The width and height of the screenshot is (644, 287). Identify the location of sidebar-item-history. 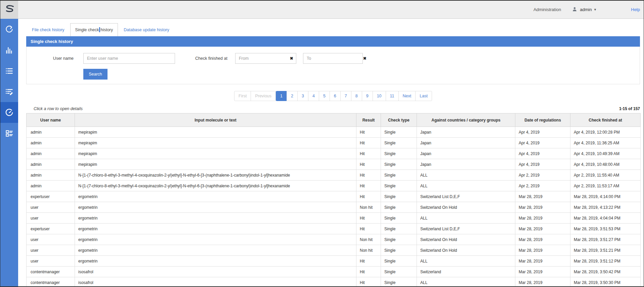
(9, 112).